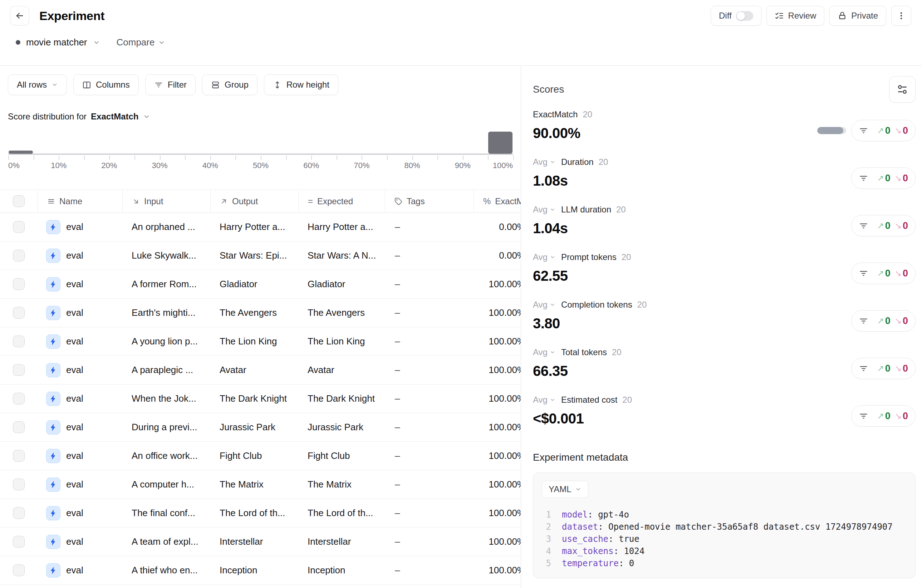 The width and height of the screenshot is (922, 588). What do you see at coordinates (260, 284) in the screenshot?
I see `table-row: eval A former Rom... Gladiator Gladiator…` at bounding box center [260, 284].